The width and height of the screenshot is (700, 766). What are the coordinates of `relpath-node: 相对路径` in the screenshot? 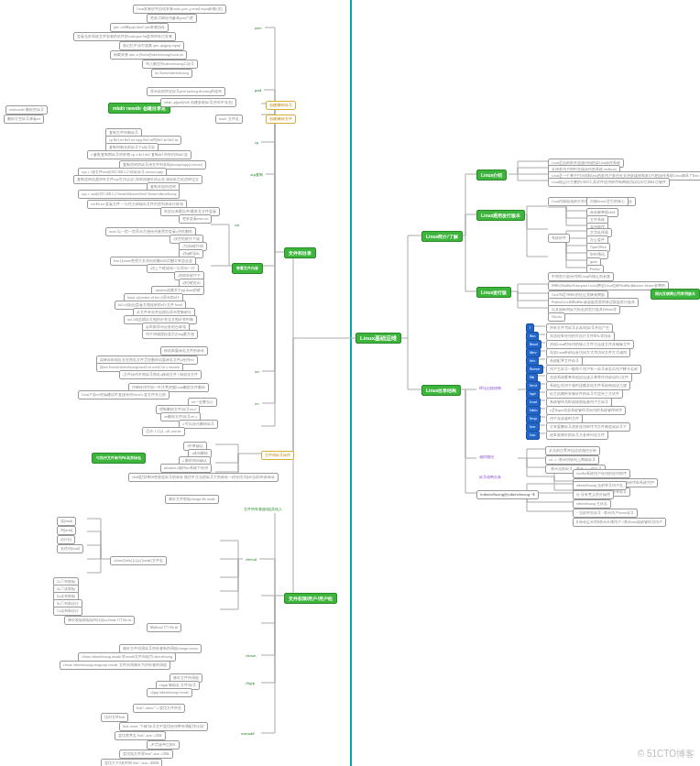 It's located at (487, 457).